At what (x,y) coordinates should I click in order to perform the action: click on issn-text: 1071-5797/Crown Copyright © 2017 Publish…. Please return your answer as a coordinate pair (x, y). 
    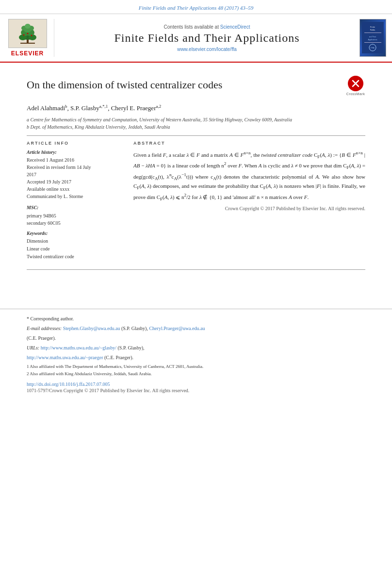
    Looking at the image, I should click on (196, 390).